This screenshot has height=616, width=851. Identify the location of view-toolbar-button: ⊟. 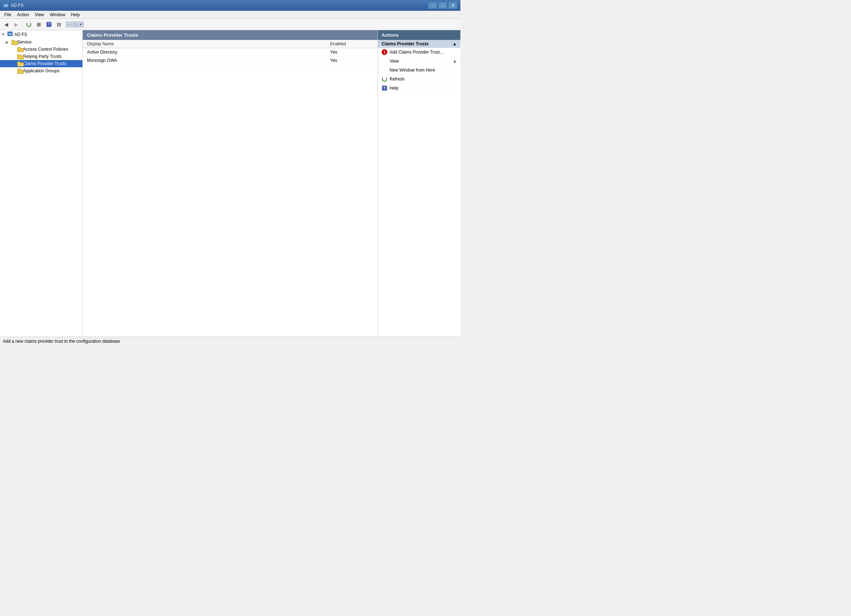
(59, 25).